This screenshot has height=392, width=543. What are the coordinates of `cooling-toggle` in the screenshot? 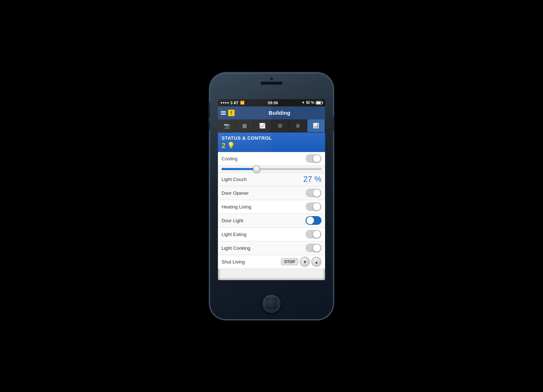 It's located at (313, 159).